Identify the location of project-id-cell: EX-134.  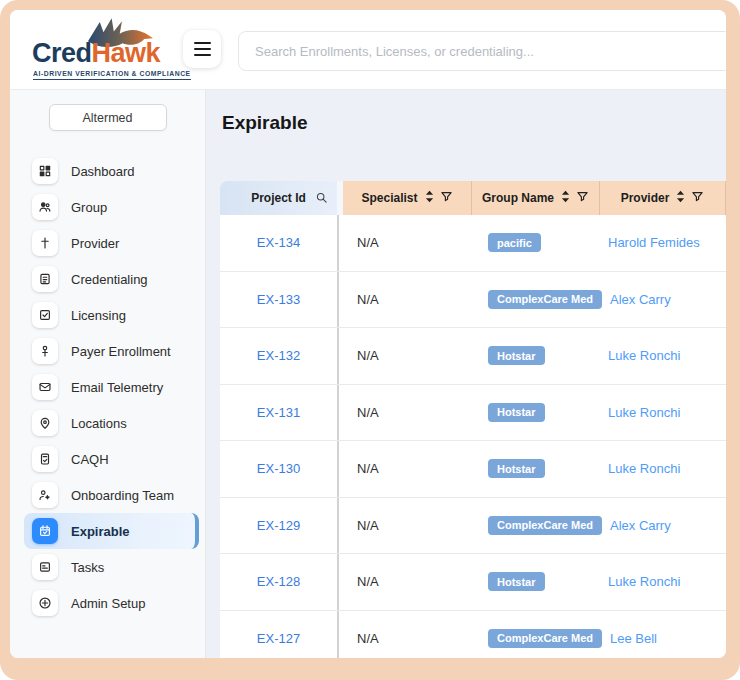
(278, 243).